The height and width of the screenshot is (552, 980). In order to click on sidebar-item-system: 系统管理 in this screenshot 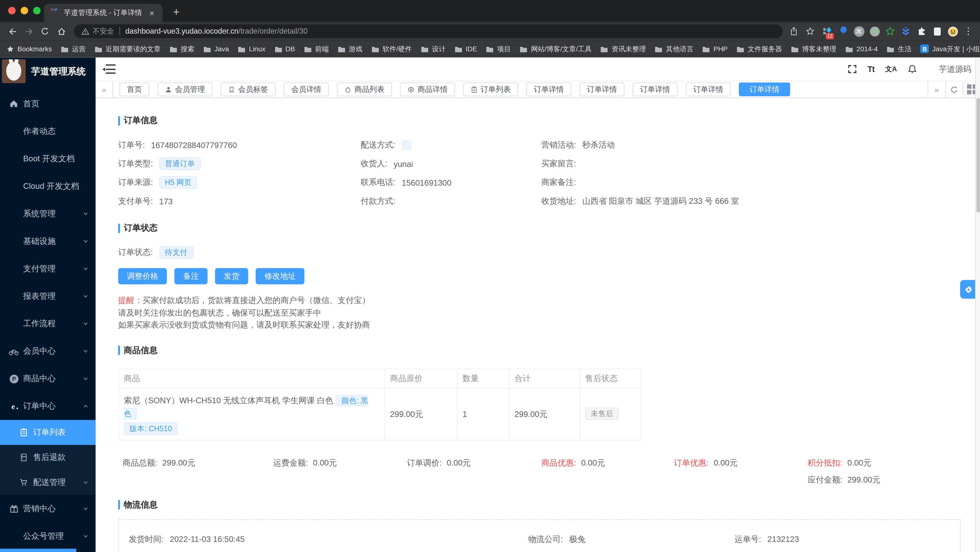, I will do `click(48, 214)`.